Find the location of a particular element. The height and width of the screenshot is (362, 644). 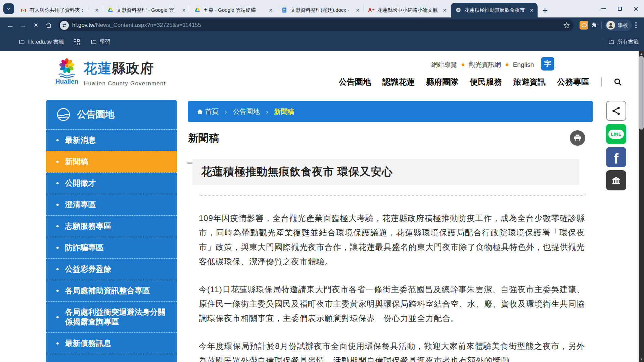

sidebar-item-conflict-disclosure: •各局處利益衝突迴避法身分關係揭露查詢專區 is located at coordinates (111, 317).